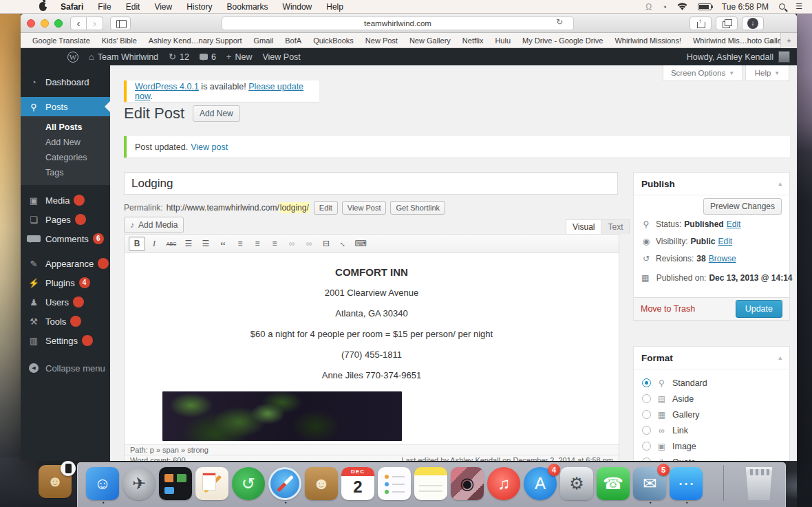 The height and width of the screenshot is (507, 812). What do you see at coordinates (665, 7) in the screenshot?
I see `app-status-icon: ◔` at bounding box center [665, 7].